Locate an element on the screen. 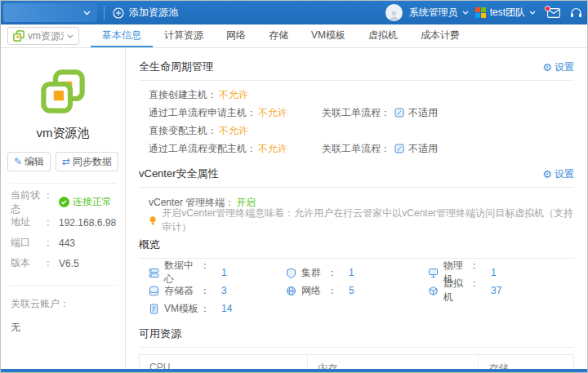 The width and height of the screenshot is (588, 373). pool-selector: vm资源池 is located at coordinates (43, 36).